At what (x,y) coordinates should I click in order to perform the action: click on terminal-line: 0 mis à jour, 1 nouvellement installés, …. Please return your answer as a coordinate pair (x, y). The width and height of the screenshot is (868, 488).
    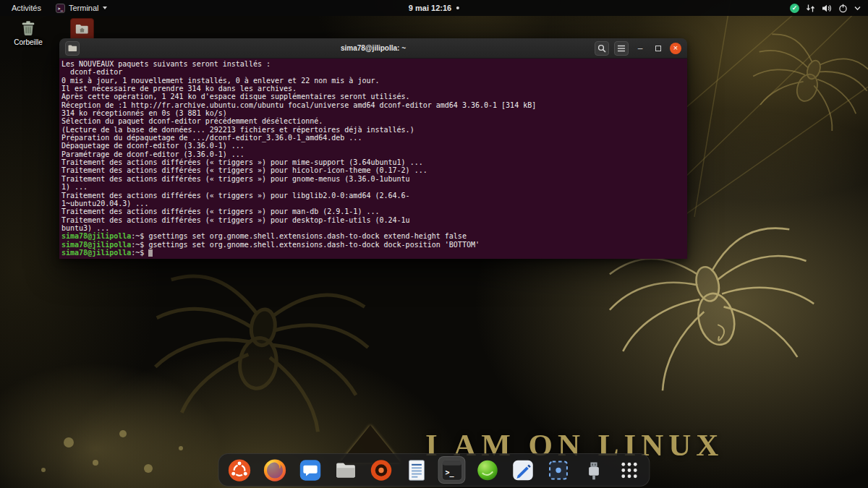
    Looking at the image, I should click on (373, 81).